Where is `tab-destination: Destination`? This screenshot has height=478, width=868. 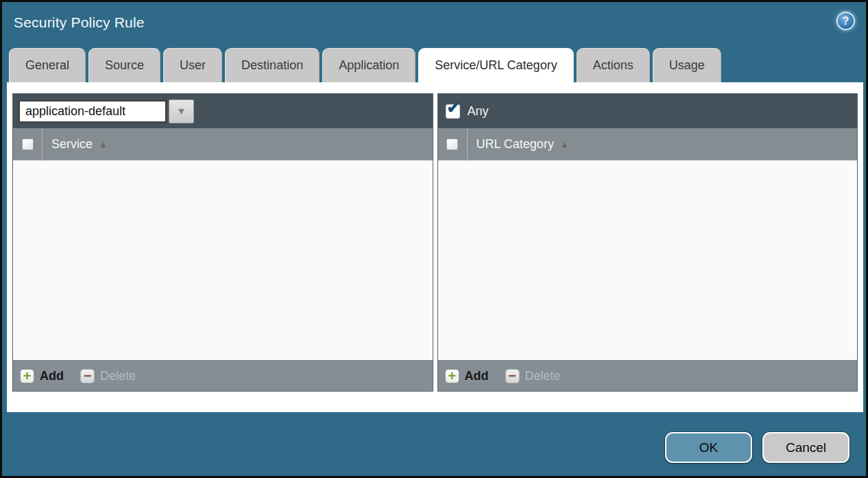 tab-destination: Destination is located at coordinates (272, 65).